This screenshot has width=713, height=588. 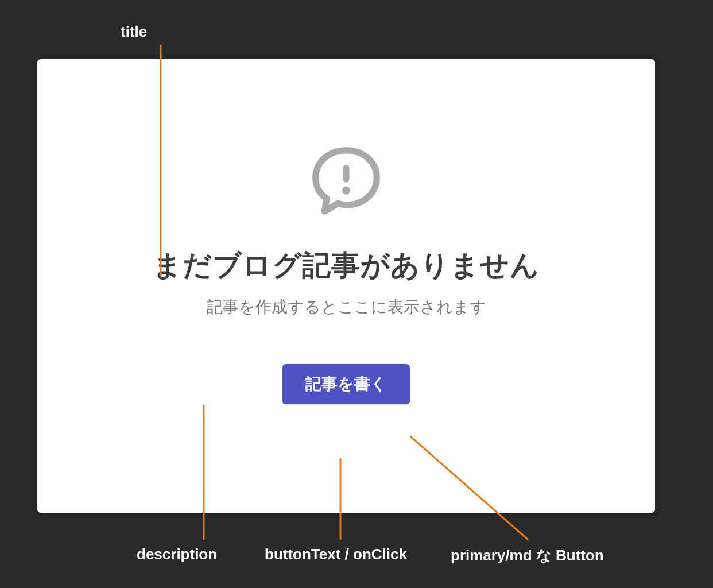 What do you see at coordinates (134, 32) in the screenshot?
I see `annotation-title-label: title` at bounding box center [134, 32].